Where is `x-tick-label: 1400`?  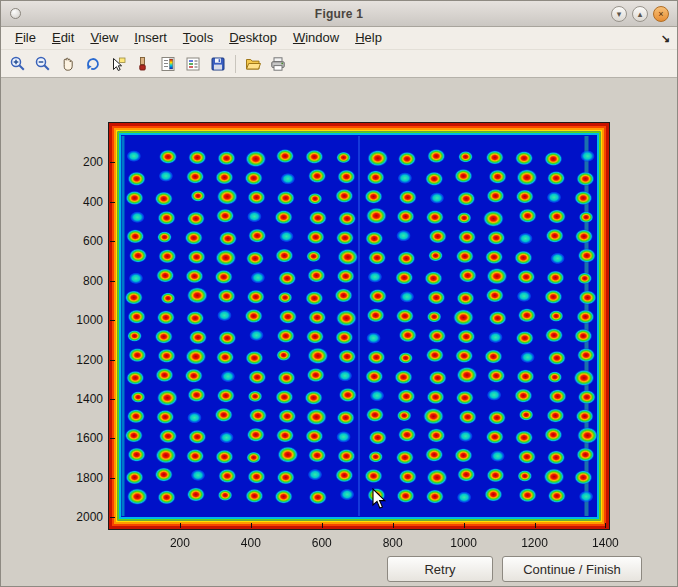
x-tick-label: 1400 is located at coordinates (606, 543).